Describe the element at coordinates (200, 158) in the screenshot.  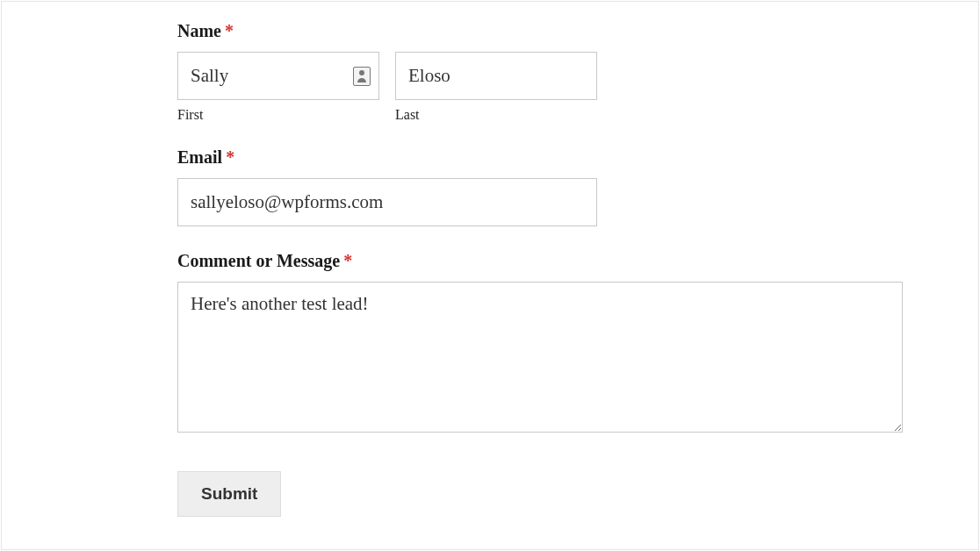
I see `email-label: Email` at that location.